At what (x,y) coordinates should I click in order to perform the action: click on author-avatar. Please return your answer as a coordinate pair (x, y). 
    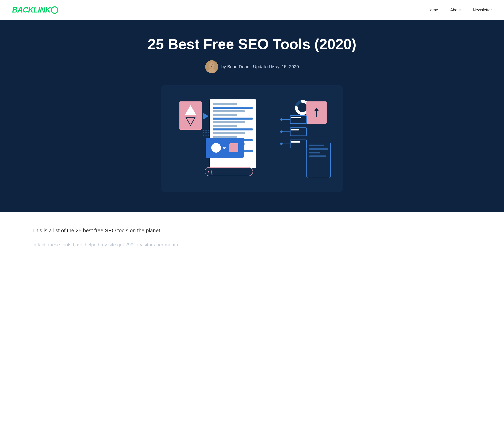
    Looking at the image, I should click on (212, 67).